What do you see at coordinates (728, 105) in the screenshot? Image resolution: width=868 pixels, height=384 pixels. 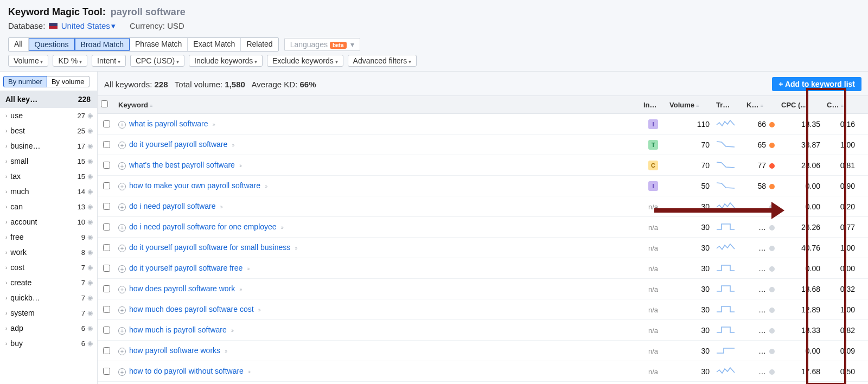 I see `col-trend: Tr…` at bounding box center [728, 105].